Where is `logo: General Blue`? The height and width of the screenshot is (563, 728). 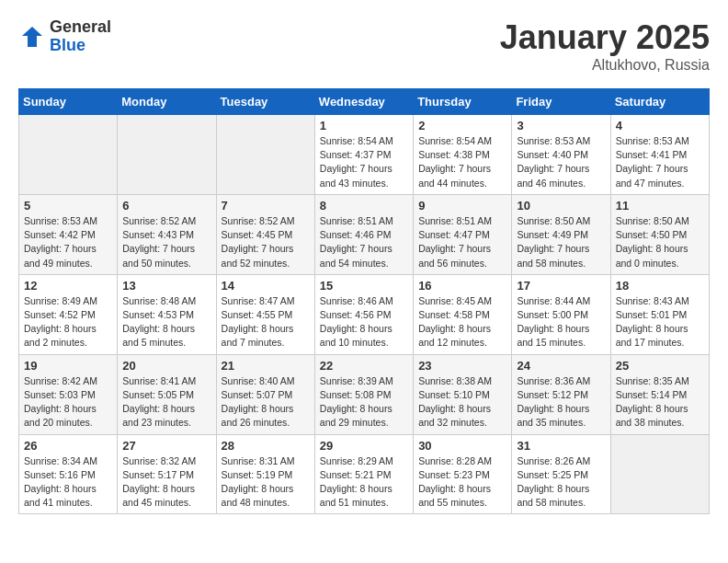 logo: General Blue is located at coordinates (64, 37).